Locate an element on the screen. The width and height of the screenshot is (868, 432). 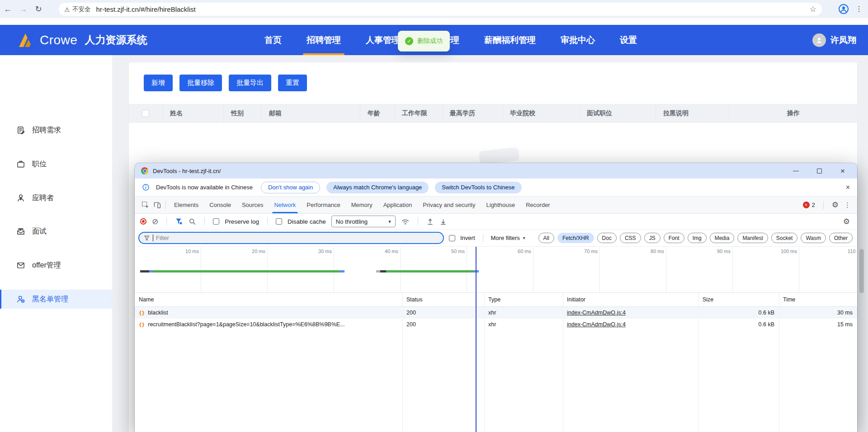
tab-elements: Elements is located at coordinates (186, 205).